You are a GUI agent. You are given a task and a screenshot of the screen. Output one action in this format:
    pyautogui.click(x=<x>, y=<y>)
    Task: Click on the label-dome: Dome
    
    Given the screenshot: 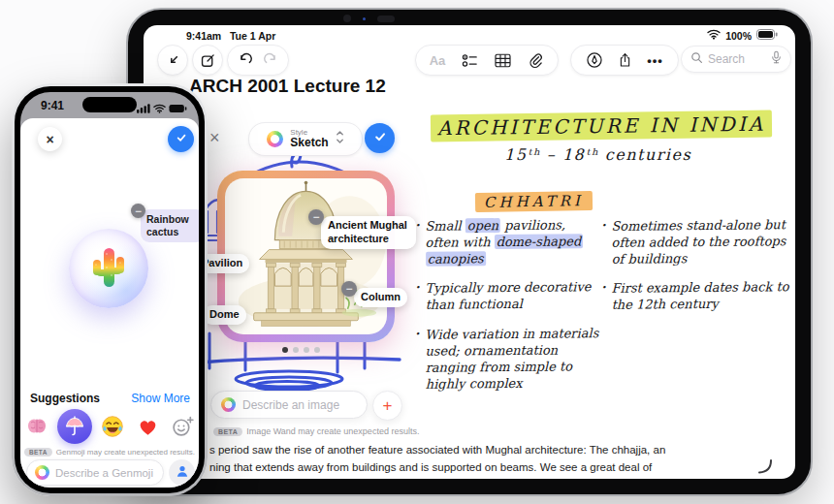 What is the action you would take?
    pyautogui.click(x=225, y=315)
    